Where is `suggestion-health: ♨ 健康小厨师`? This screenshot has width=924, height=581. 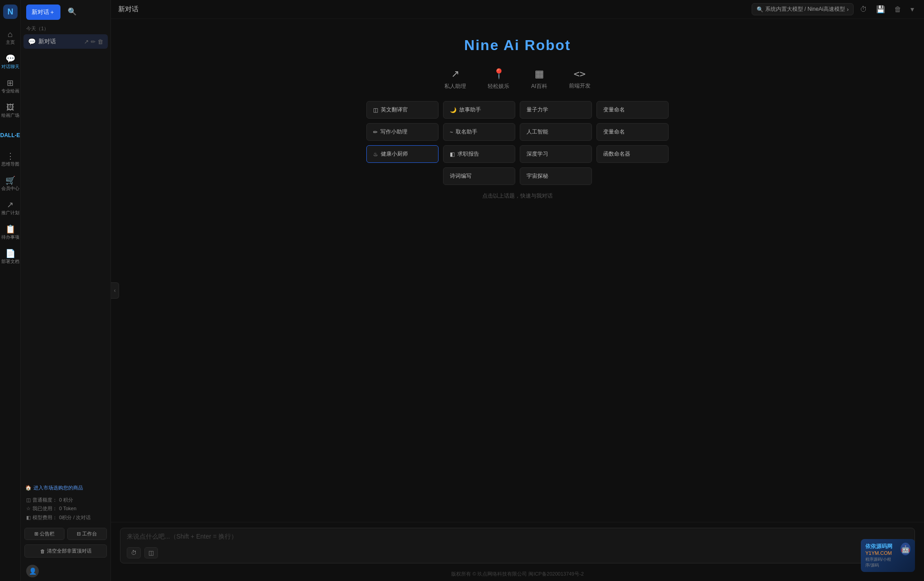
suggestion-health: ♨ 健康小厨师 is located at coordinates (402, 154).